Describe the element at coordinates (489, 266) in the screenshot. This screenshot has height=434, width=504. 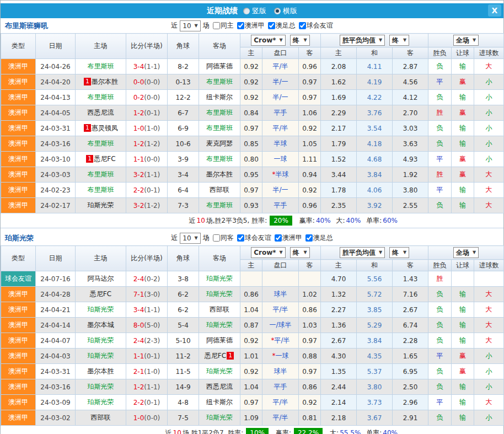
I see `sub-column-header: 进球数` at that location.